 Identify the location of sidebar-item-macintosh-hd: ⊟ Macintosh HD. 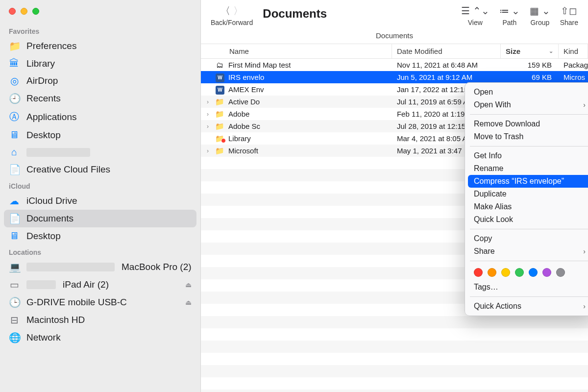
(100, 320).